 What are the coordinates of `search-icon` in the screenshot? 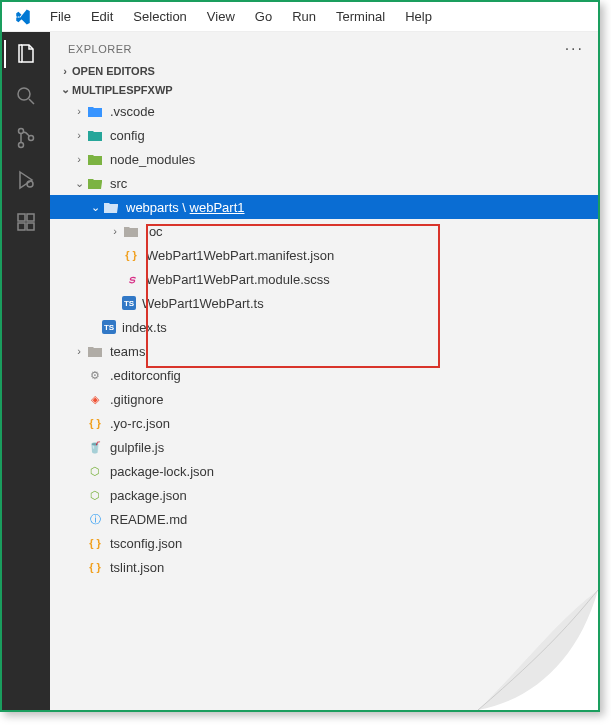 It's located at (26, 96).